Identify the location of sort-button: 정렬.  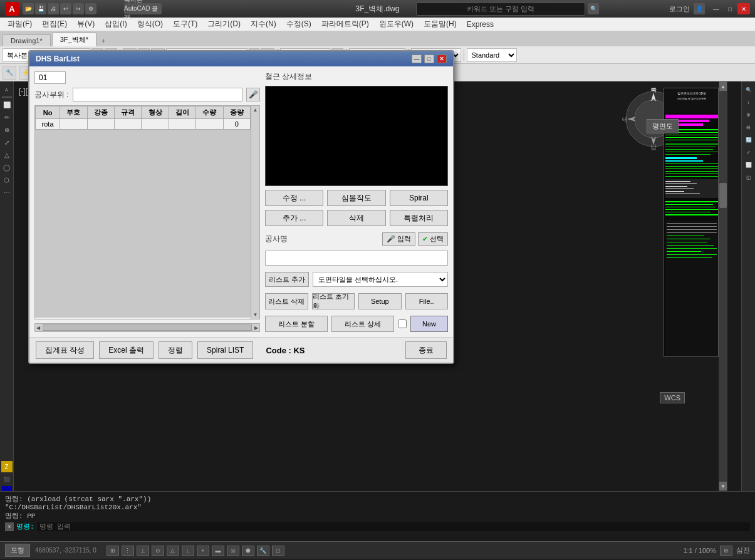
(175, 350).